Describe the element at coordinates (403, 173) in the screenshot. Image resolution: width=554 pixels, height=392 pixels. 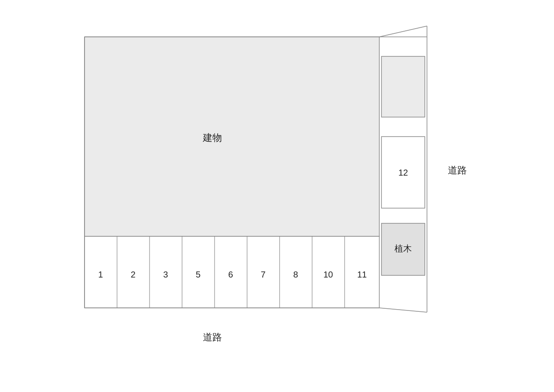
I see `spot-12: 12` at that location.